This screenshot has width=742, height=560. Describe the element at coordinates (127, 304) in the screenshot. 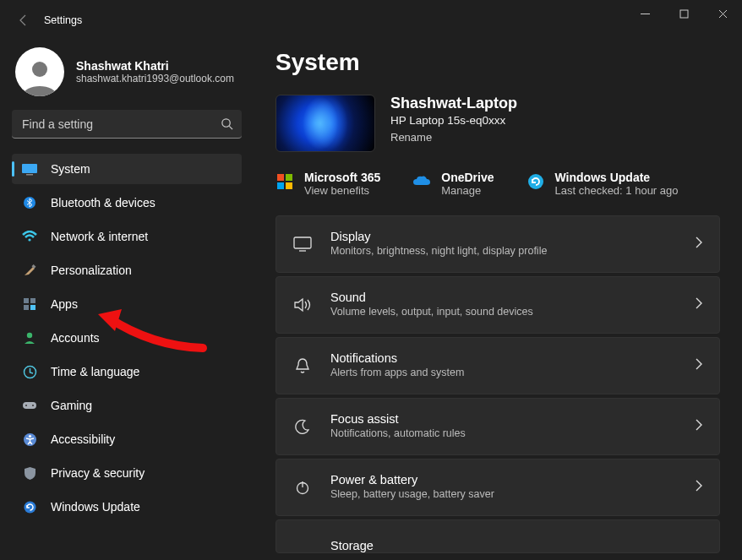

I see `sidebar-item-apps: Apps` at that location.